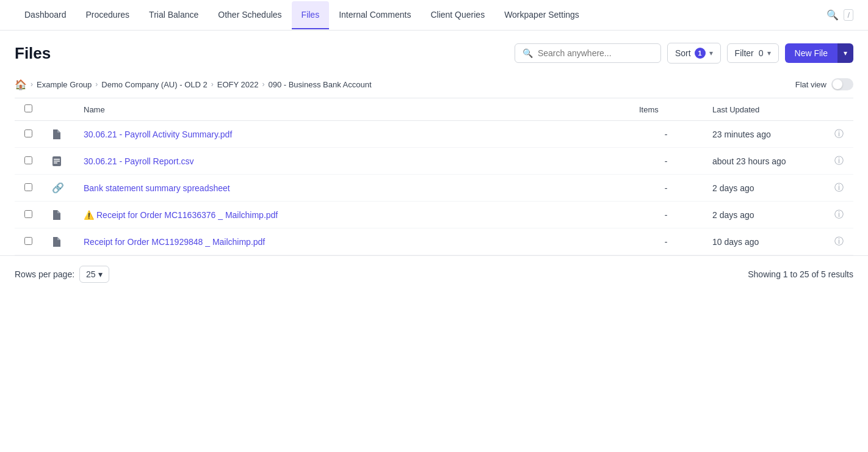 Image resolution: width=868 pixels, height=452 pixels. Describe the element at coordinates (108, 15) in the screenshot. I see `nav-item-procedures: Procedures` at that location.